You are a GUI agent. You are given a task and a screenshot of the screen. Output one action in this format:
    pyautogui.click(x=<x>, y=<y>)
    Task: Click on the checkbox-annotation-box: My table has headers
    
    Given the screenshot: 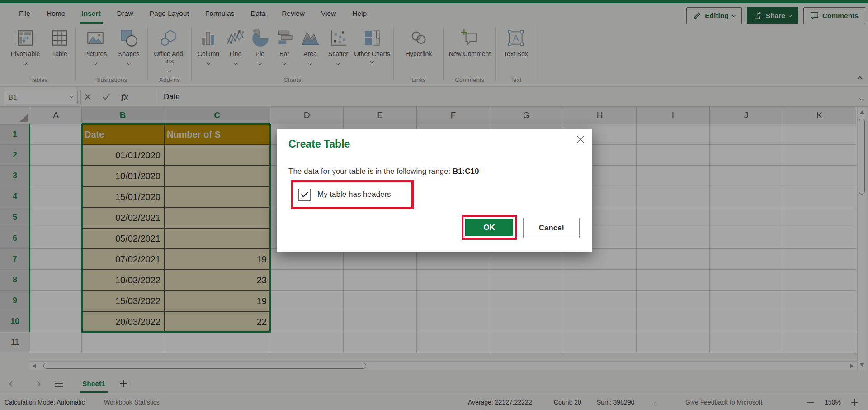 What is the action you would take?
    pyautogui.click(x=352, y=195)
    